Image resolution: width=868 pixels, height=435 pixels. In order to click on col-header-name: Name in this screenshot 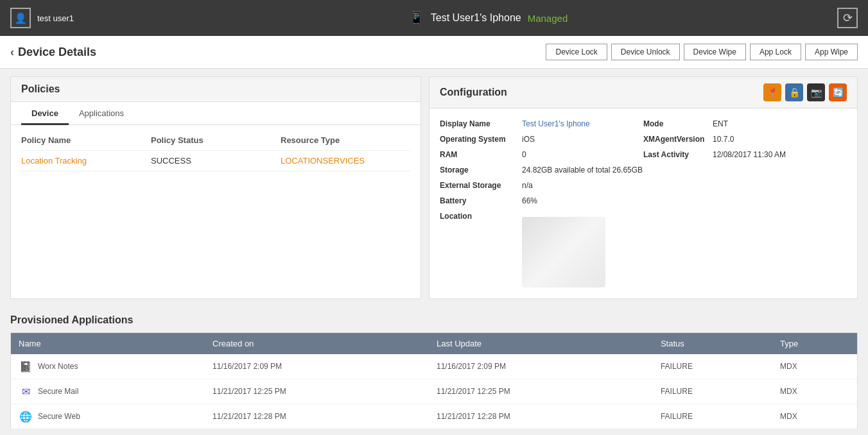, I will do `click(108, 344)`.